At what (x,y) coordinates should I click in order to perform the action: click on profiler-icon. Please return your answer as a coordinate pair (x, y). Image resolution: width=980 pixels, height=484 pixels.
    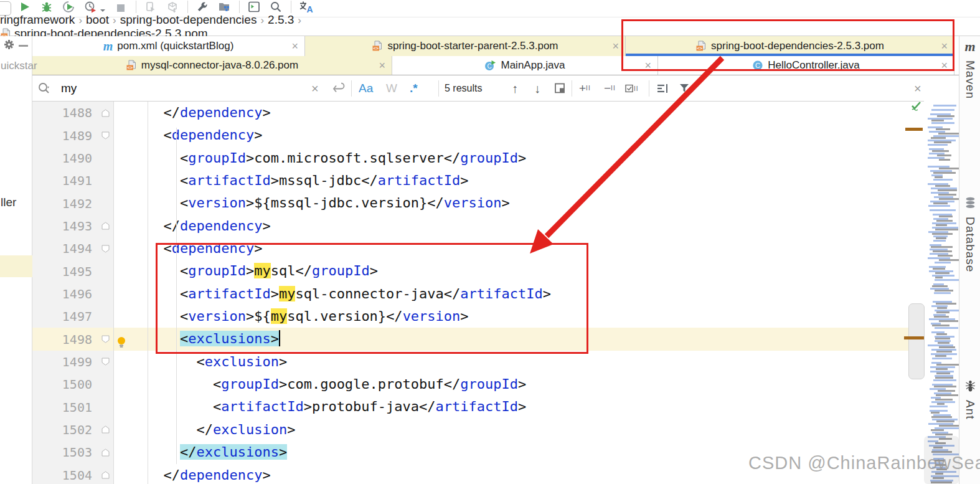
    Looking at the image, I should click on (90, 7).